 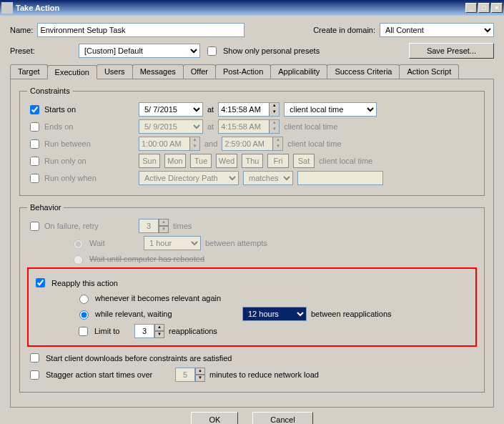 I want to click on start-downloads-label: Start client downloads before constraint…, so click(x=139, y=358).